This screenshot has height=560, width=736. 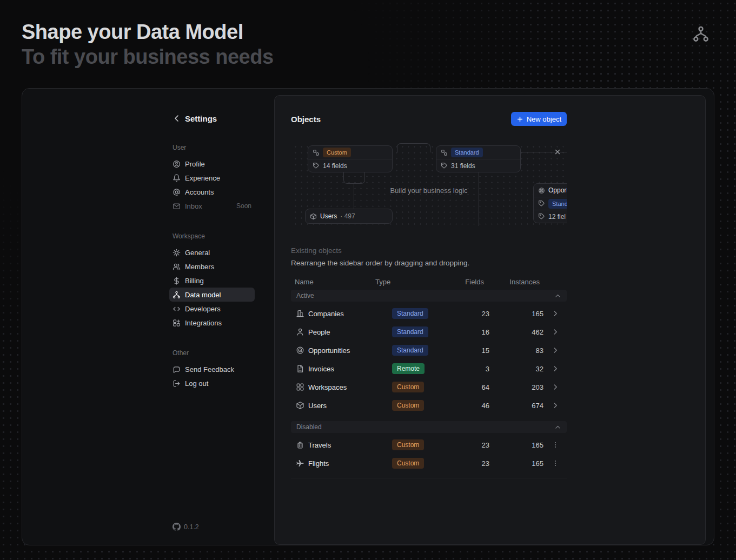 I want to click on table-row-invoices: Invoices Remote 3 32, so click(x=429, y=369).